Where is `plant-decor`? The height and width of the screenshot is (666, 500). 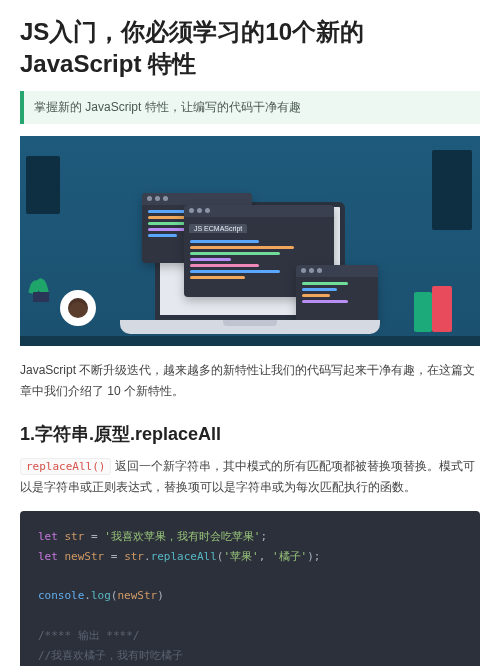 plant-decor is located at coordinates (41, 289).